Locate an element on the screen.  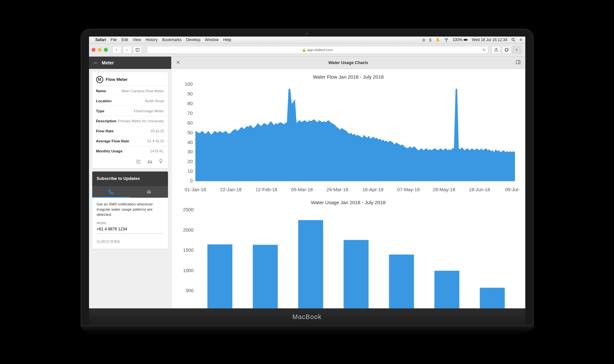
menubar-develop: Develop is located at coordinates (193, 40).